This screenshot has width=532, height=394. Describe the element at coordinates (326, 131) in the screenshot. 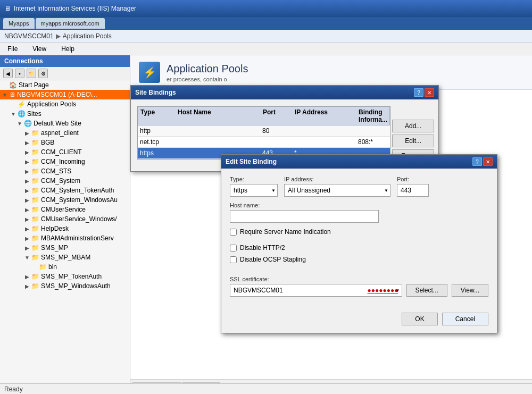

I see `row-ip` at that location.